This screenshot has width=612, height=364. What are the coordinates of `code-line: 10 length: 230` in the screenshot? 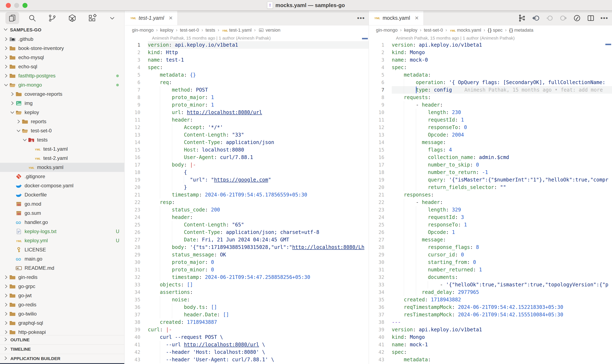 It's located at (491, 112).